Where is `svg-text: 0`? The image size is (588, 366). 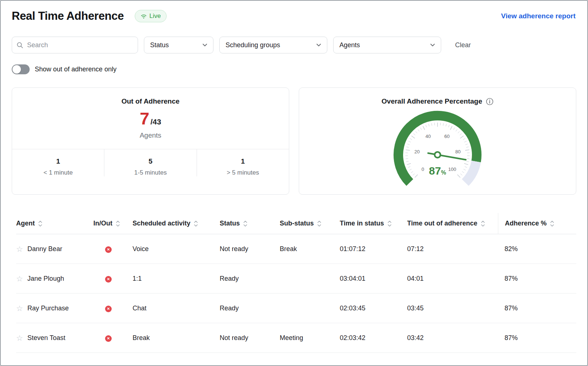 svg-text: 0 is located at coordinates (423, 169).